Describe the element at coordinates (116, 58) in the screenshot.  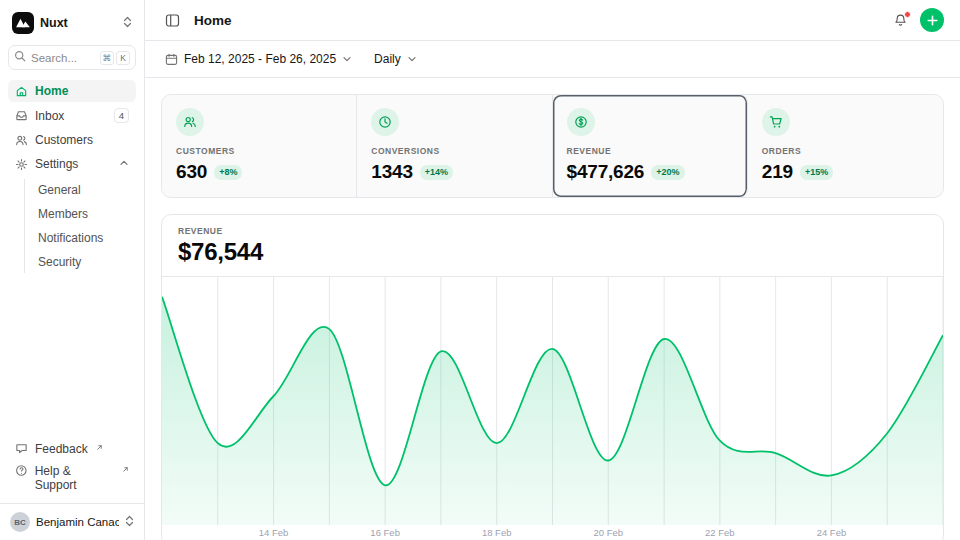
I see `search-shortcut: ⌘ K` at that location.